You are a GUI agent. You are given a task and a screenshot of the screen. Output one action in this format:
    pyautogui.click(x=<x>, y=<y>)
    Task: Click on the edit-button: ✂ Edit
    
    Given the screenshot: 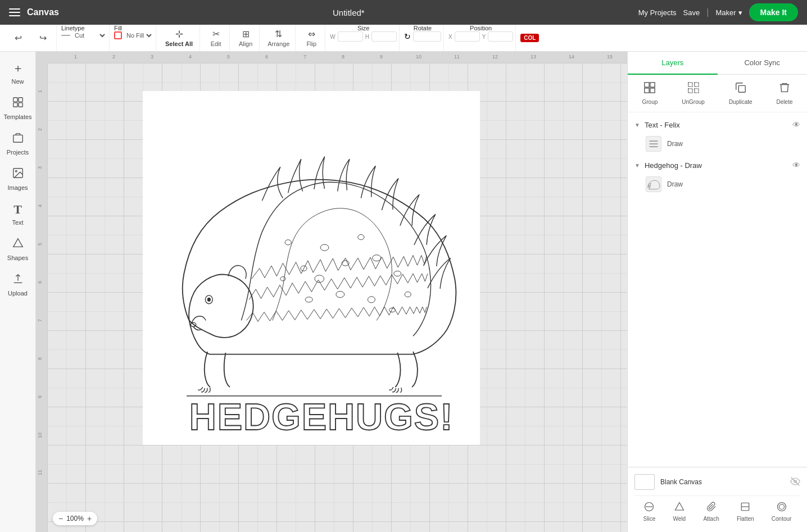 What is the action you would take?
    pyautogui.click(x=216, y=38)
    